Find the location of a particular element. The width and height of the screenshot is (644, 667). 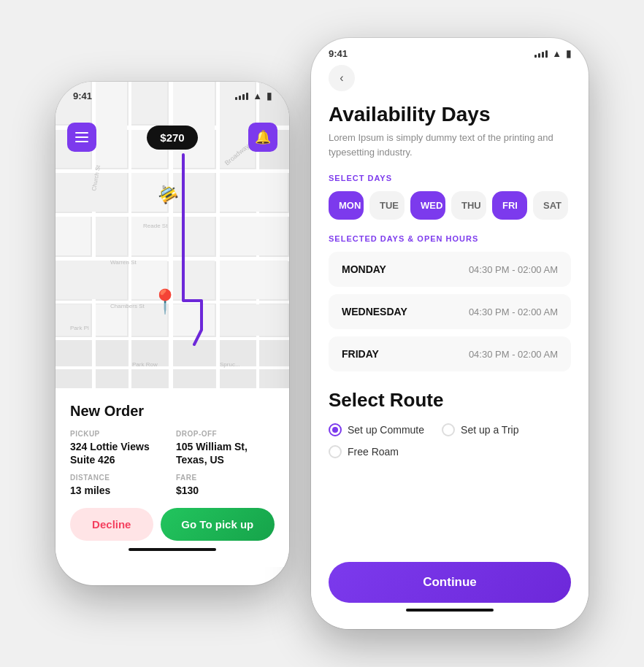

fare-value: $130 is located at coordinates (225, 490).